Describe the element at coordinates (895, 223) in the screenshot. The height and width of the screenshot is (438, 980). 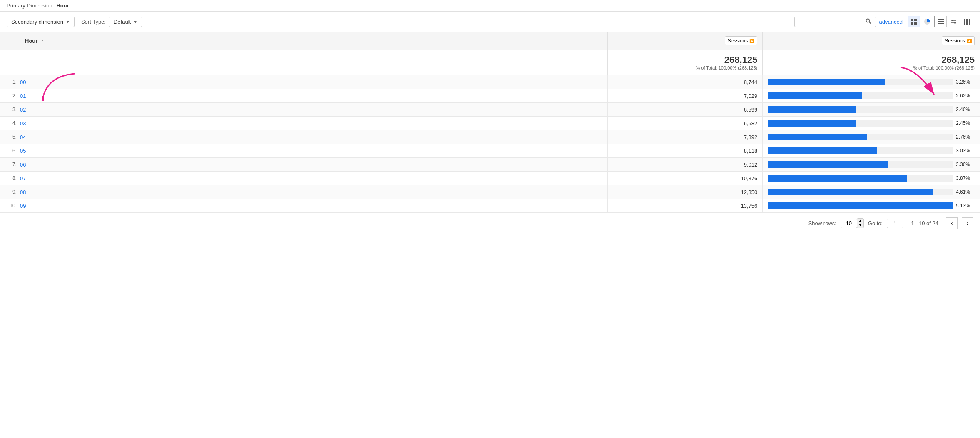
I see `go-to-input` at that location.